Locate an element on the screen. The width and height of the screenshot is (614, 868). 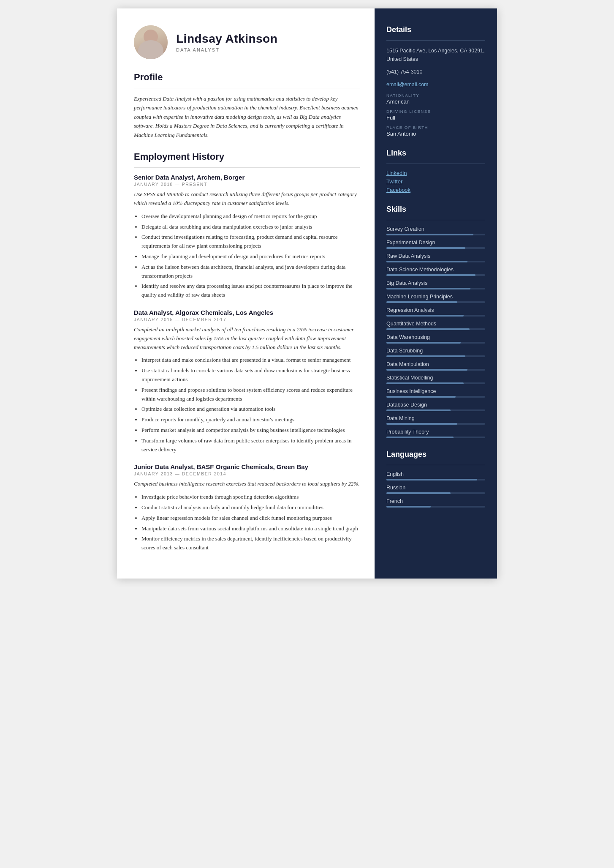
language-name: Russian is located at coordinates (436, 488).